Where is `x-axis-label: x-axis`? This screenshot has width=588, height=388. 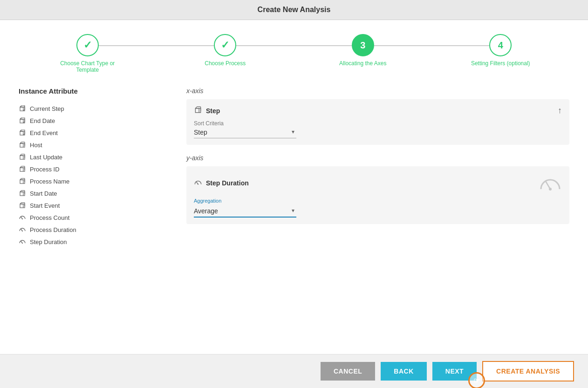 x-axis-label: x-axis is located at coordinates (378, 91).